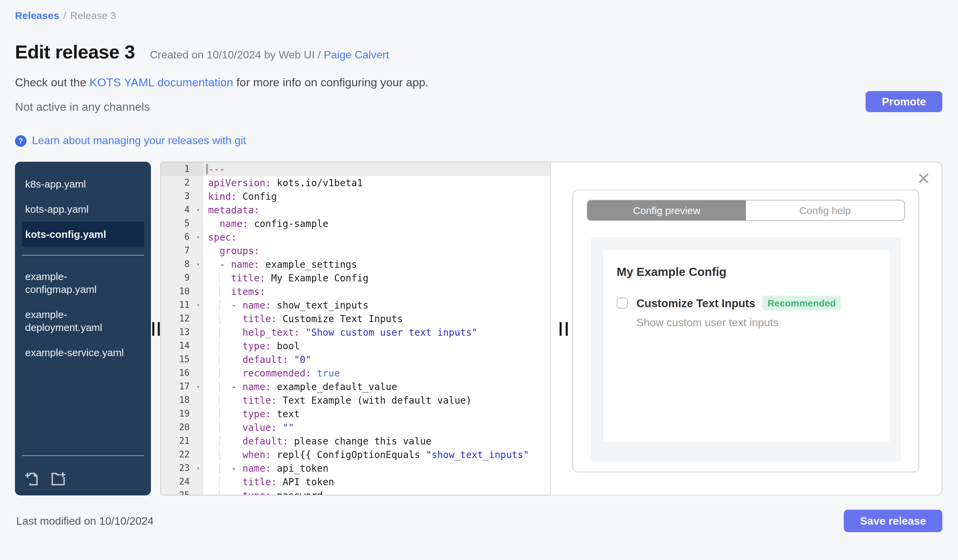  I want to click on docs-line: Check out the KOTS YAML documentation fo…, so click(479, 83).